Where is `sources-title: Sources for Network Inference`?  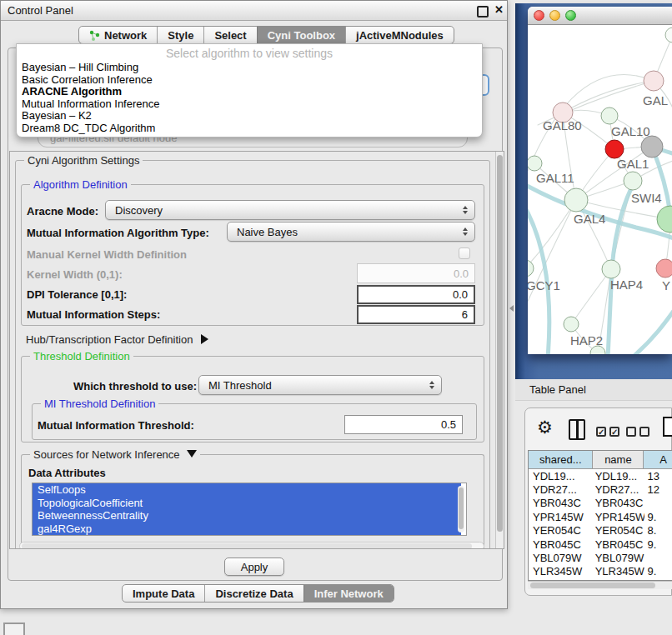 sources-title: Sources for Network Inference is located at coordinates (115, 455).